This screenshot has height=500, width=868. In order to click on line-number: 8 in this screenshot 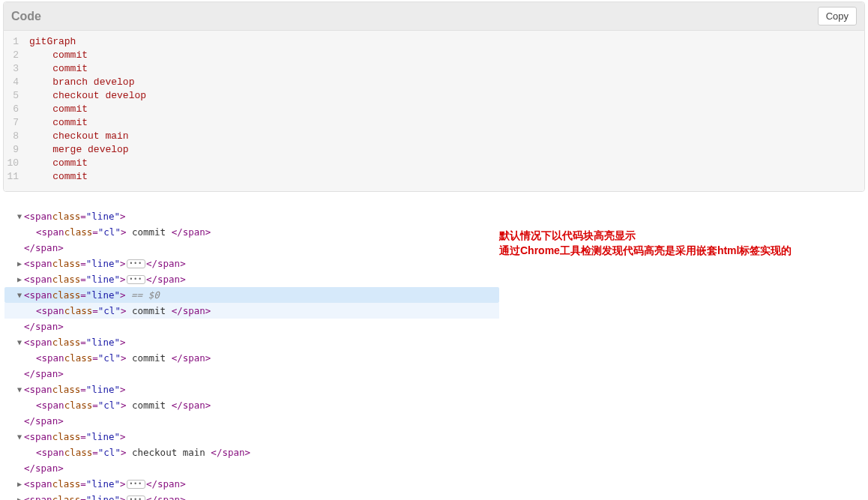, I will do `click(16, 136)`.